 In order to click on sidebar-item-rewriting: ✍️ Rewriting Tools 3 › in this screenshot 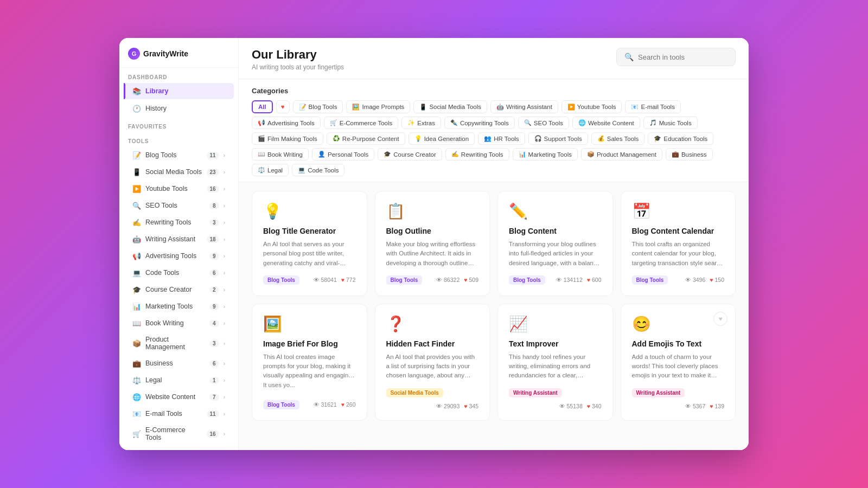, I will do `click(179, 222)`.